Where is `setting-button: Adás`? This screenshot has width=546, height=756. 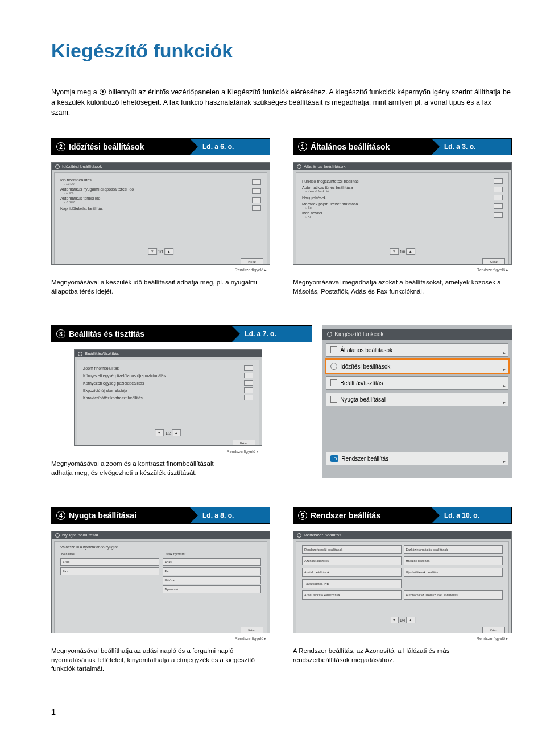 setting-button: Adás is located at coordinates (110, 562).